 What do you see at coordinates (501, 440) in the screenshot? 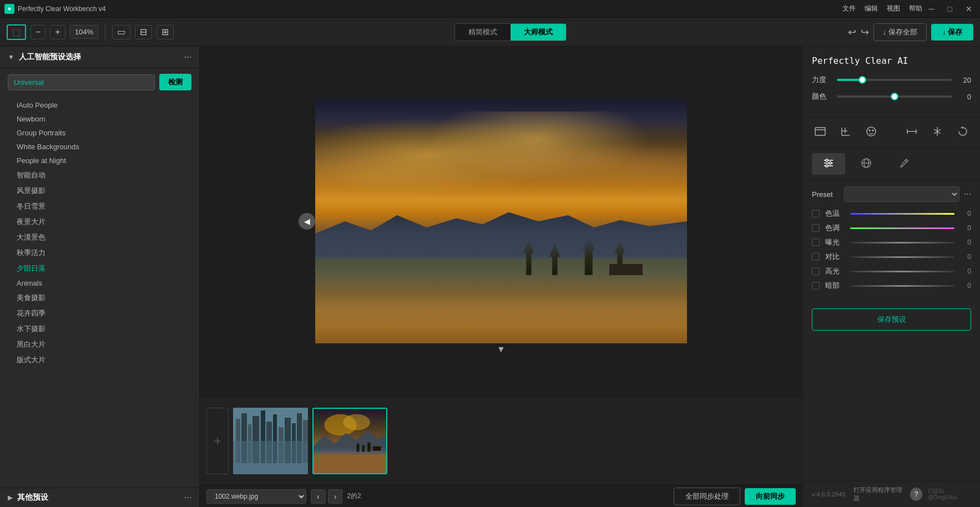
I see `filmstrip: +` at bounding box center [501, 440].